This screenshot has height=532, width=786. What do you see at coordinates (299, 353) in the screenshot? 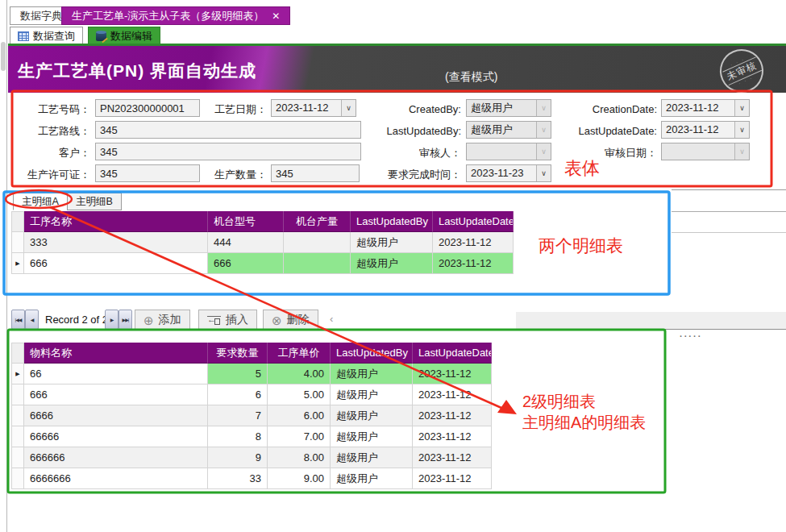
I see `column-header: 工序单价` at bounding box center [299, 353].